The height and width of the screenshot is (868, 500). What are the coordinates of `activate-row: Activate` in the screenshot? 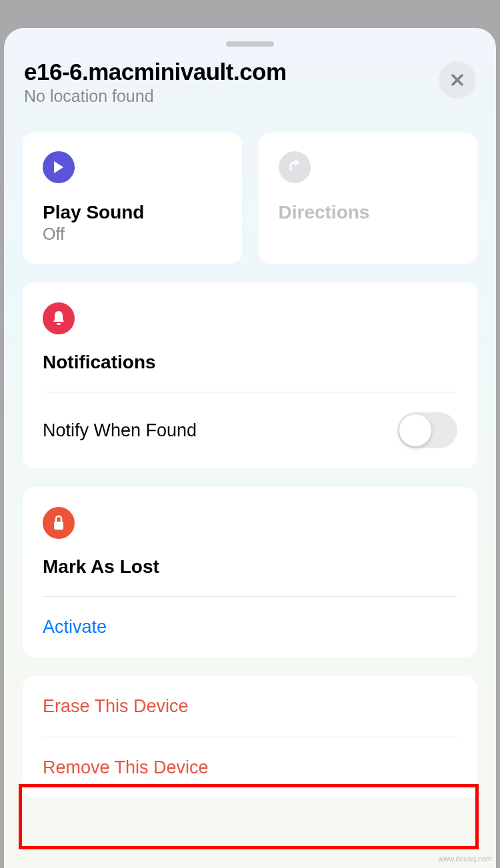 It's located at (250, 628).